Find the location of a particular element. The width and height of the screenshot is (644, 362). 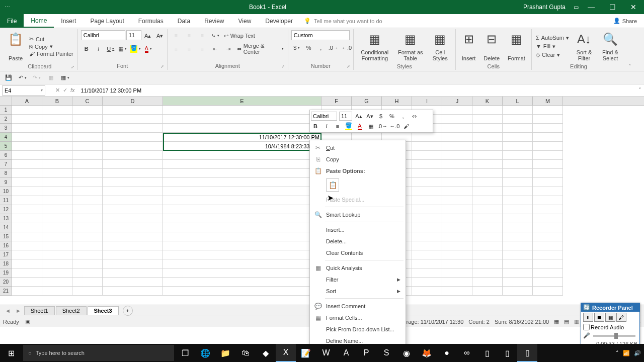

clear-button: ◇Clear▾ is located at coordinates (552, 55).